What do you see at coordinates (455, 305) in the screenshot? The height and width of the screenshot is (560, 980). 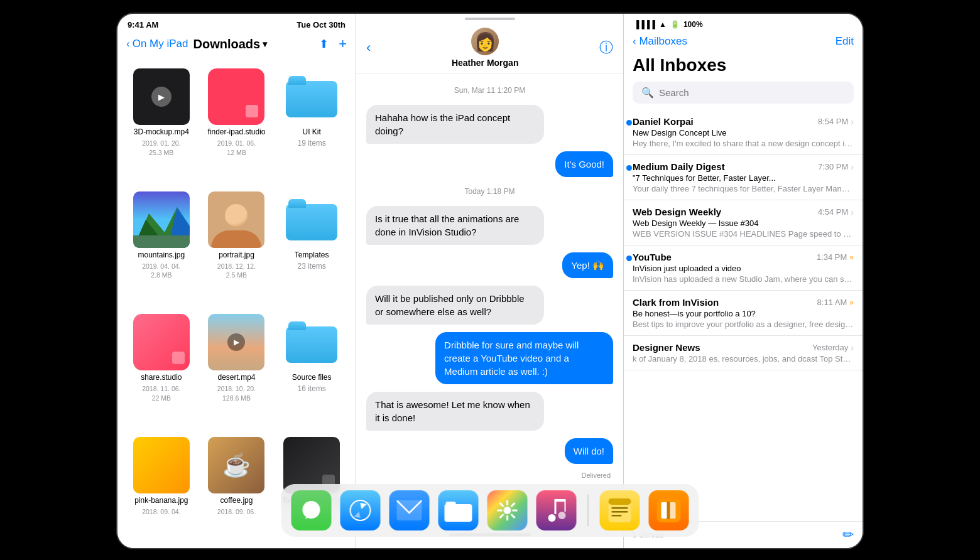 I see `message-bubble: Will it be published only on Dribbble or…` at bounding box center [455, 305].